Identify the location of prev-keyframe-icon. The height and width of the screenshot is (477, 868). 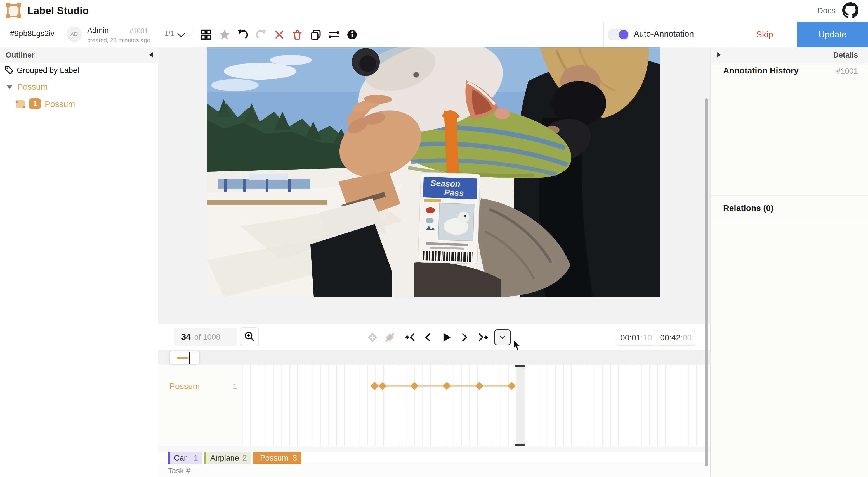
(409, 337).